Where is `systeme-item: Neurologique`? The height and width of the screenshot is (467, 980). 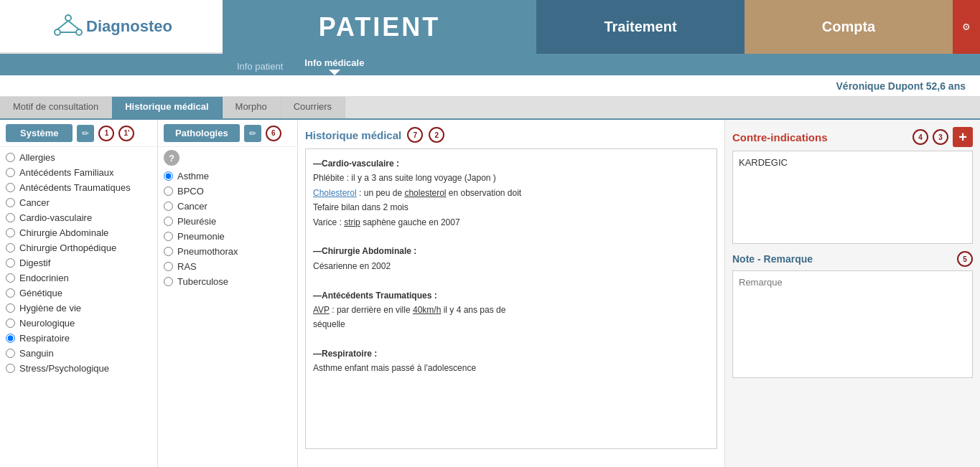
systeme-item: Neurologique is located at coordinates (79, 323).